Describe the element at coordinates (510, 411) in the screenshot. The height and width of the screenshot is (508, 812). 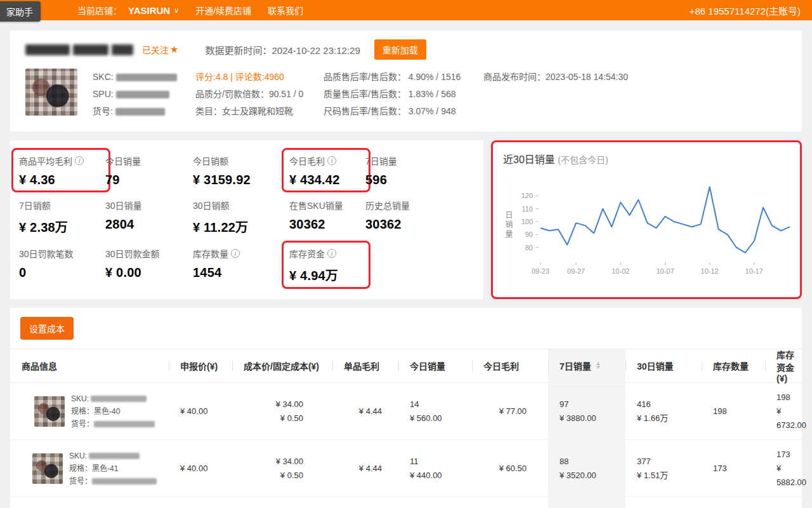
I see `today-profit-cell: ¥ 77.00` at that location.